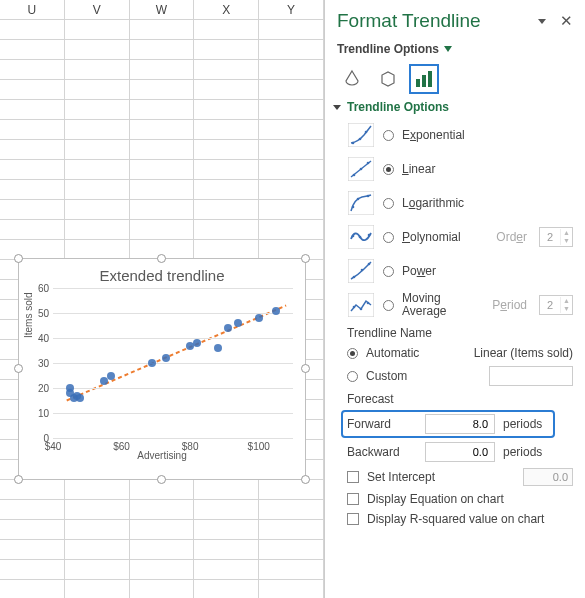 The height and width of the screenshot is (598, 585). What do you see at coordinates (424, 79) in the screenshot?
I see `trendline-options-tab` at bounding box center [424, 79].